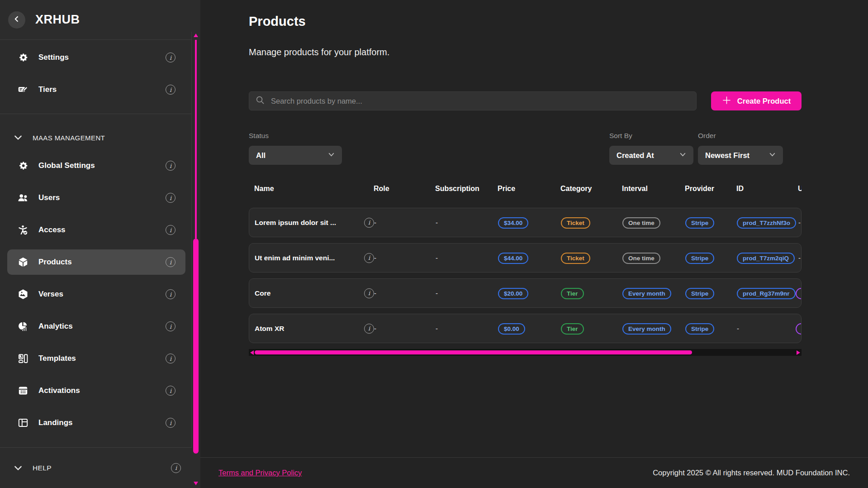 This screenshot has width=868, height=488. Describe the element at coordinates (96, 57) in the screenshot. I see `sidebar-item-settings: Settings` at that location.